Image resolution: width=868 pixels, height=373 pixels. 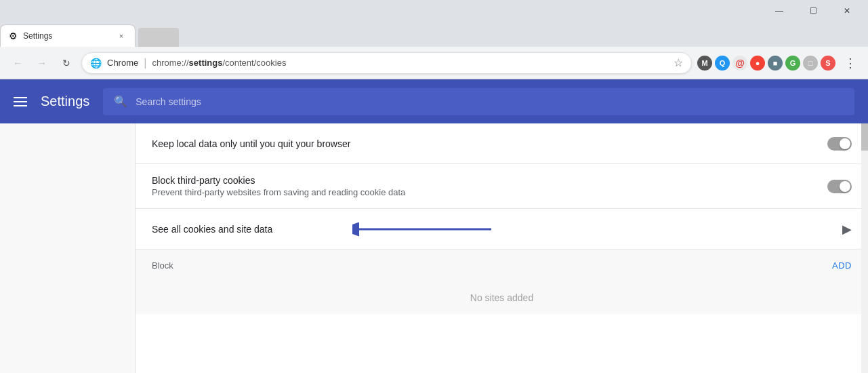 I want to click on setting-row-block-third-party: Block third-party cookies Prevent third-…, so click(x=501, y=186).